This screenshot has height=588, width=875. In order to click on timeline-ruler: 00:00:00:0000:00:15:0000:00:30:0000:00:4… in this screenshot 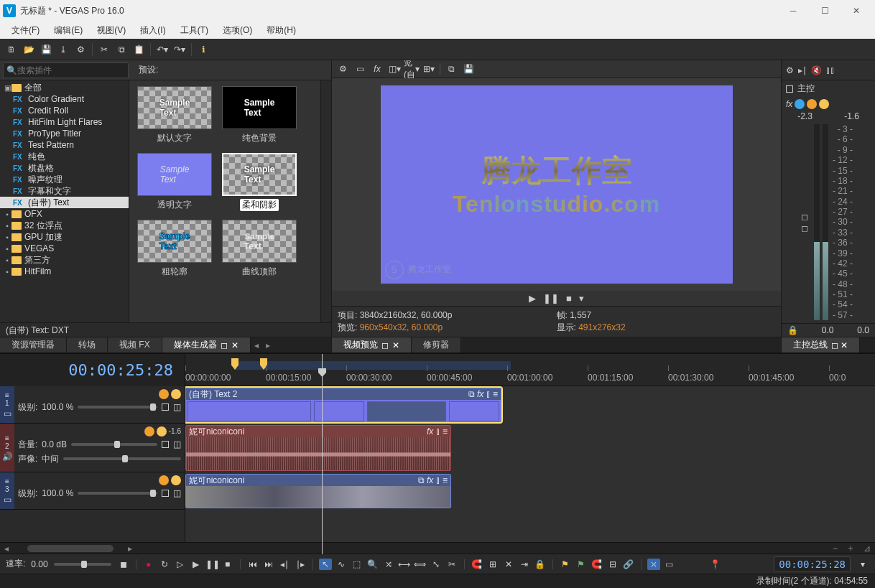, I will do `click(530, 370)`.